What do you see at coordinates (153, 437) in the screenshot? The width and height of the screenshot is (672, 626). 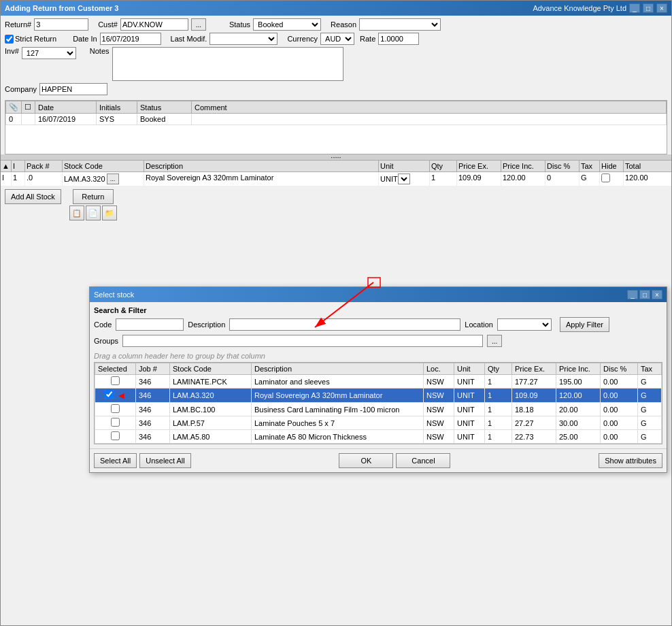 I see `row-job: 346` at bounding box center [153, 437].